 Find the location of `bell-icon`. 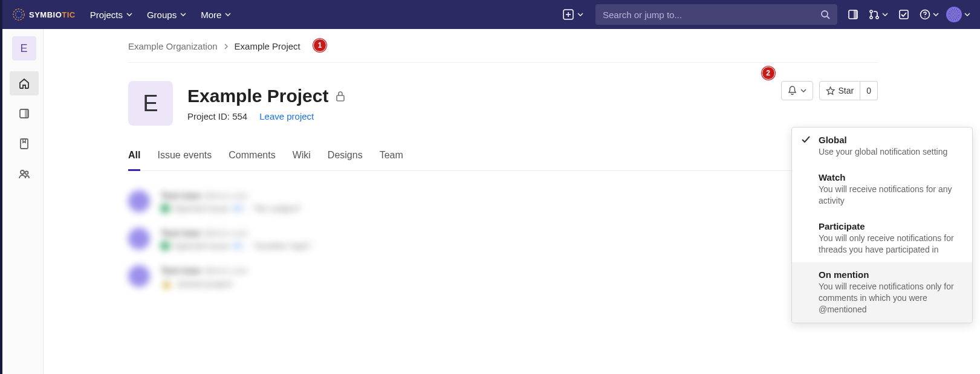

bell-icon is located at coordinates (792, 91).